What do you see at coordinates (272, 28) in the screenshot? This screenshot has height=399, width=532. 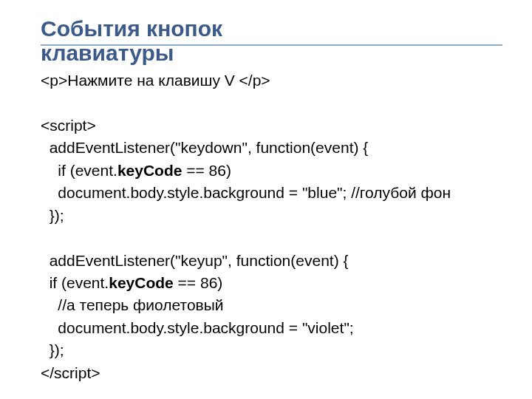 I see `title-block: События кнопок` at bounding box center [272, 28].